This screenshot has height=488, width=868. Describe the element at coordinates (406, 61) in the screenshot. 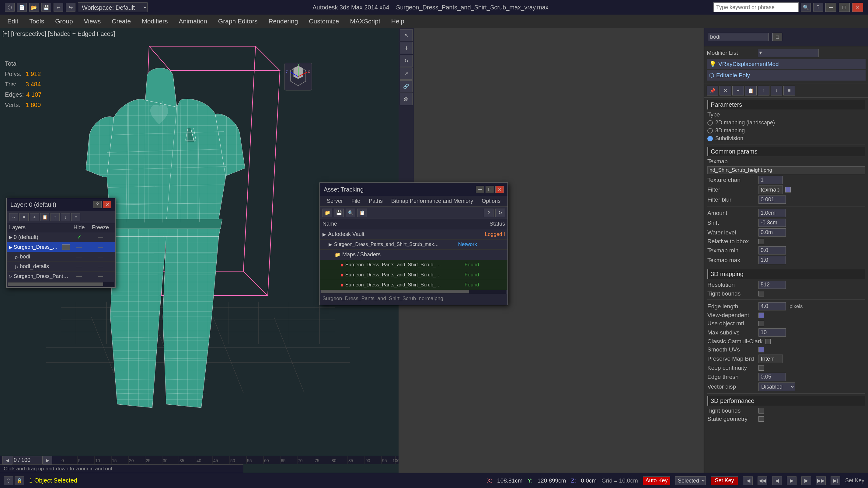

I see `rotate-tool-btn: ↻` at that location.